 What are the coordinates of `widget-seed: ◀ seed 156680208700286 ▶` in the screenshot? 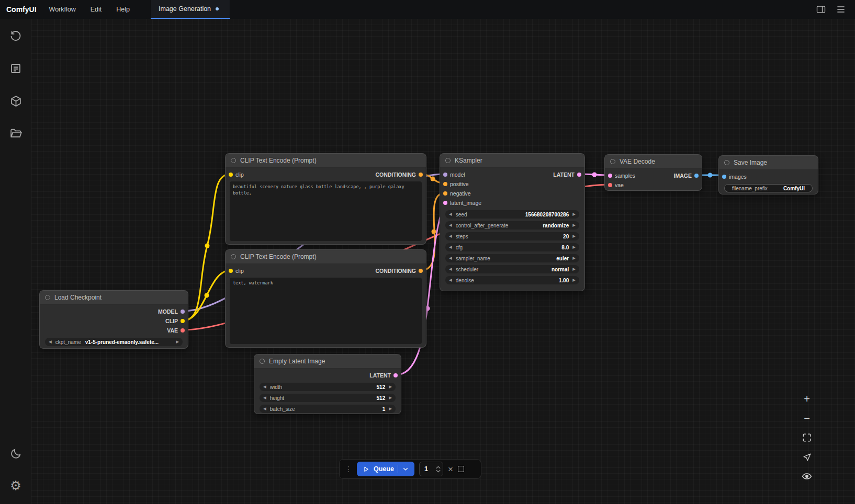 It's located at (512, 214).